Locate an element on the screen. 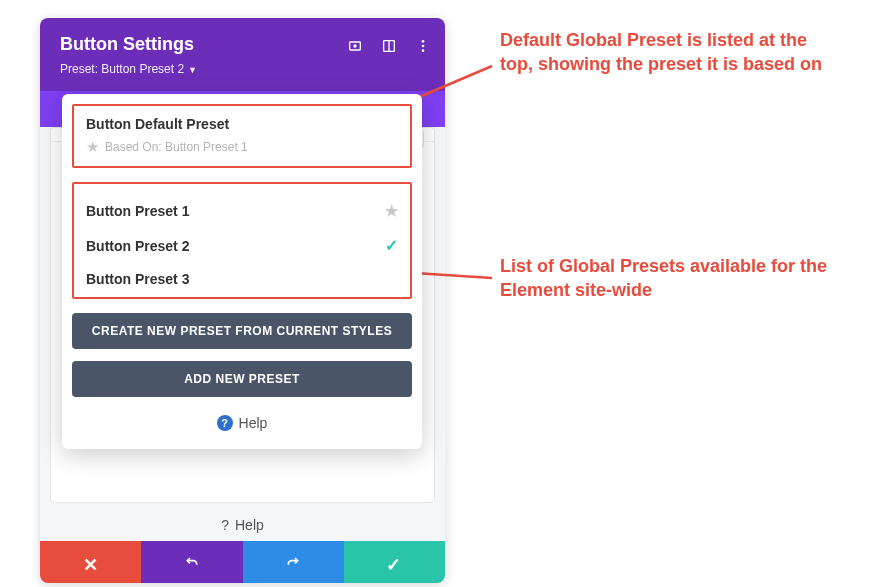 The width and height of the screenshot is (880, 587). add-preset-button: ADD NEW PRESET is located at coordinates (242, 379).